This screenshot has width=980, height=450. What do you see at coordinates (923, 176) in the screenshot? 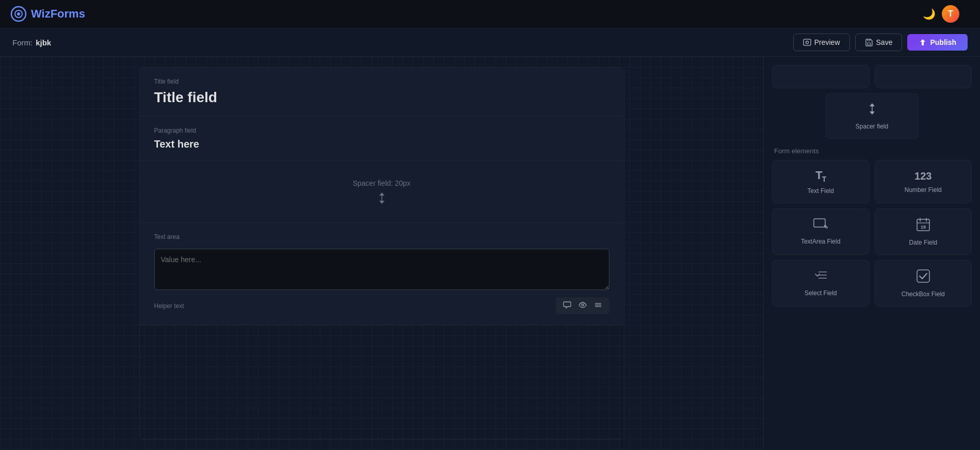
I see `number-field-icon: 123` at bounding box center [923, 176].